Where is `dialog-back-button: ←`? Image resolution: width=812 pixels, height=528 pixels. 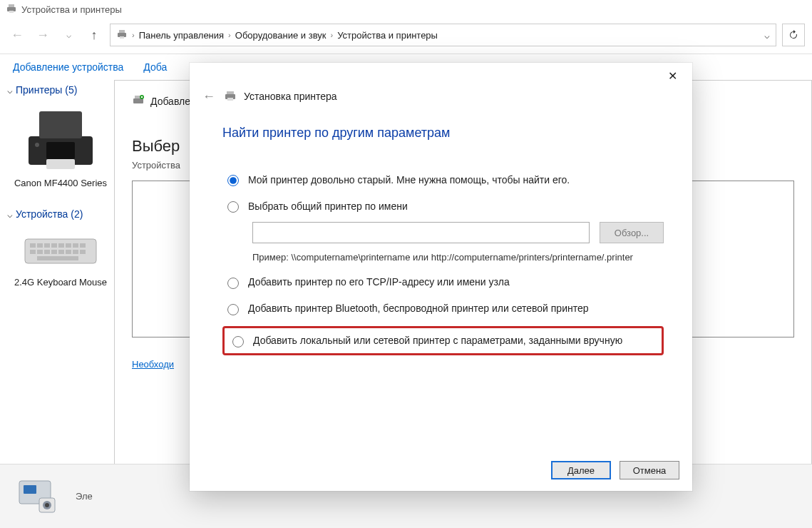 dialog-back-button: ← is located at coordinates (209, 96).